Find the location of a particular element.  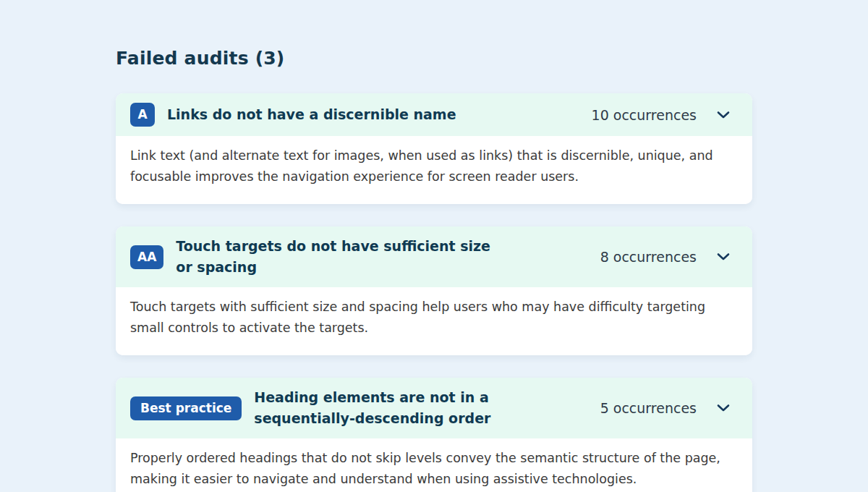

occurrence-count: 10 occurrences is located at coordinates (644, 115).